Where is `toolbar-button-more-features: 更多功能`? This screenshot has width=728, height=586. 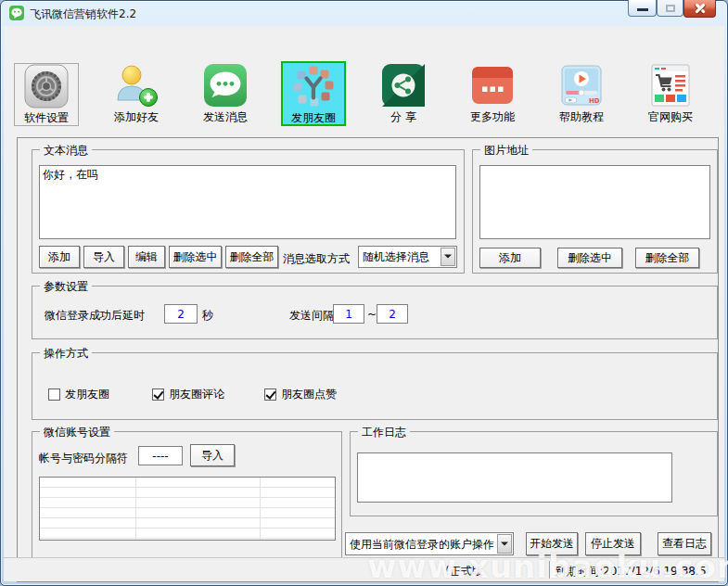 toolbar-button-more-features: 更多功能 is located at coordinates (492, 95).